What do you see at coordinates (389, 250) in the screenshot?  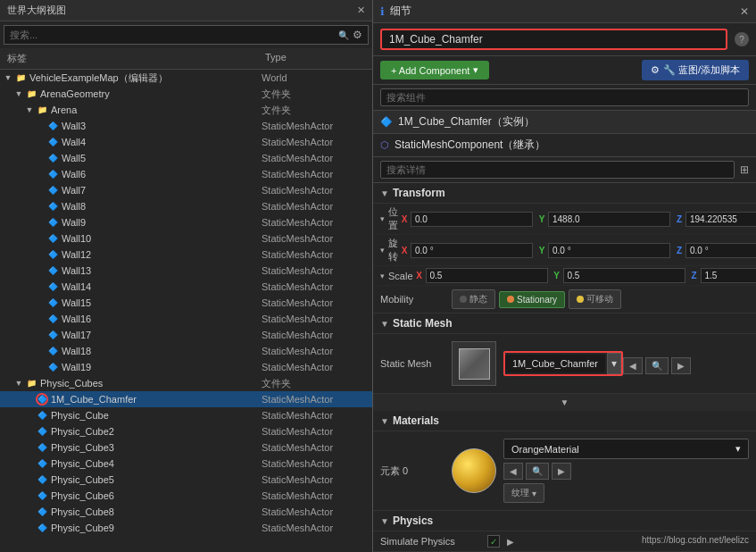 I see `rotation-label: ▾ 旋转` at bounding box center [389, 250].